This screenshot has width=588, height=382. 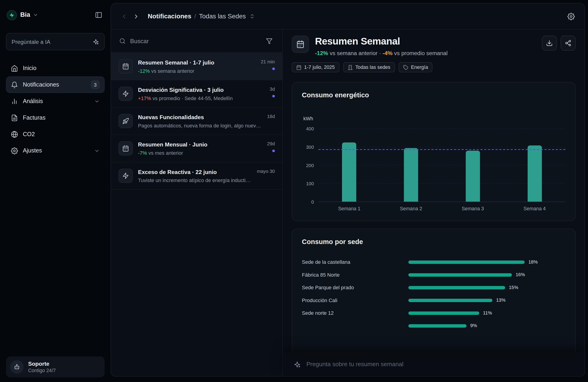 What do you see at coordinates (55, 151) in the screenshot?
I see `sidebar-item-ajustes: Ajustes` at bounding box center [55, 151].